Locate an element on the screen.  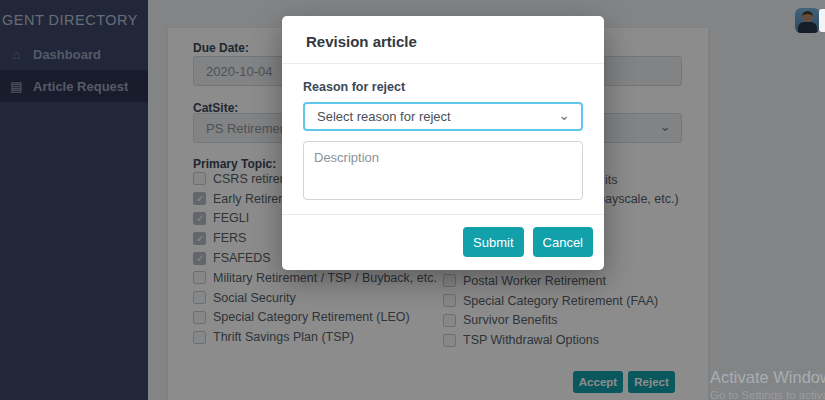
reason-select: Select reason for reject ⌄ is located at coordinates (443, 116).